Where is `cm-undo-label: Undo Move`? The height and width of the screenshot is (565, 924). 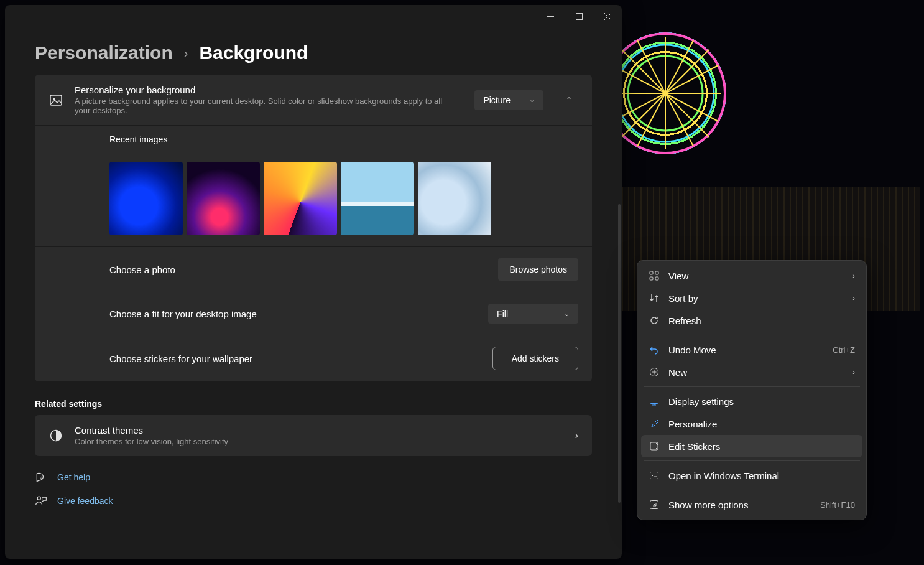 cm-undo-label: Undo Move is located at coordinates (746, 350).